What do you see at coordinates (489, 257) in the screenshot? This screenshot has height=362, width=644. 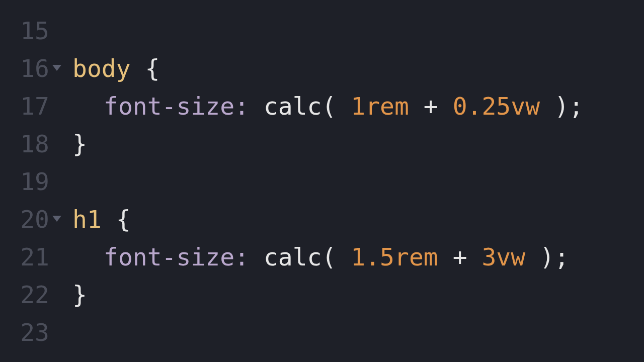 I see `token-number: 3` at bounding box center [489, 257].